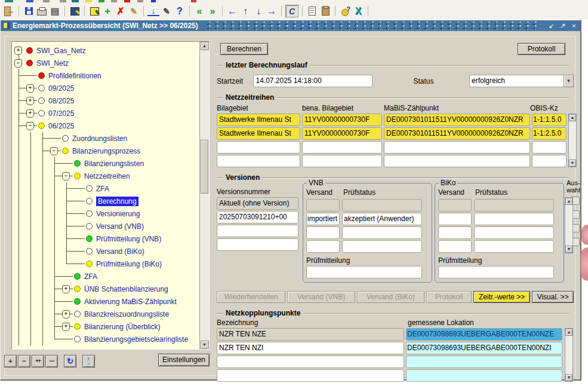 Image resolution: width=588 pixels, height=386 pixels. What do you see at coordinates (342, 134) in the screenshot?
I see `bena-cell: 11YV00000000730F` at bounding box center [342, 134].